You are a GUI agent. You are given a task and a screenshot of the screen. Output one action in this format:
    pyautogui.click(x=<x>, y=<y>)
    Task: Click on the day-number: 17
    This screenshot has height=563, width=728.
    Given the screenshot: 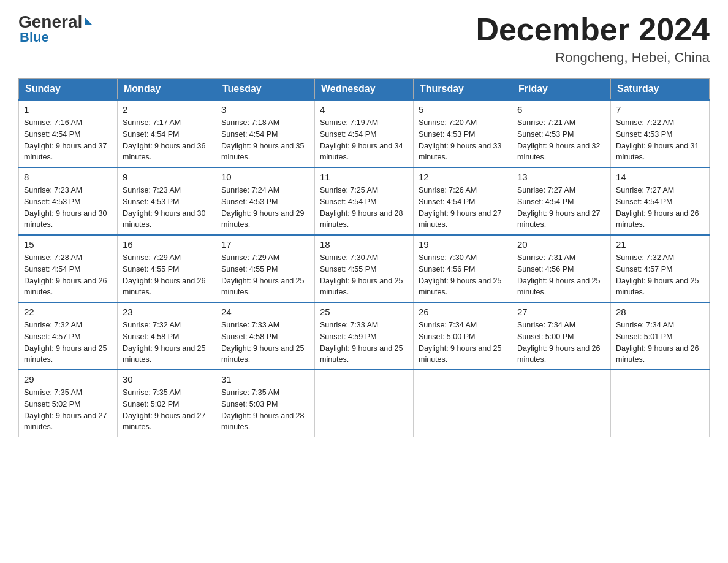 What is the action you would take?
    pyautogui.click(x=265, y=244)
    